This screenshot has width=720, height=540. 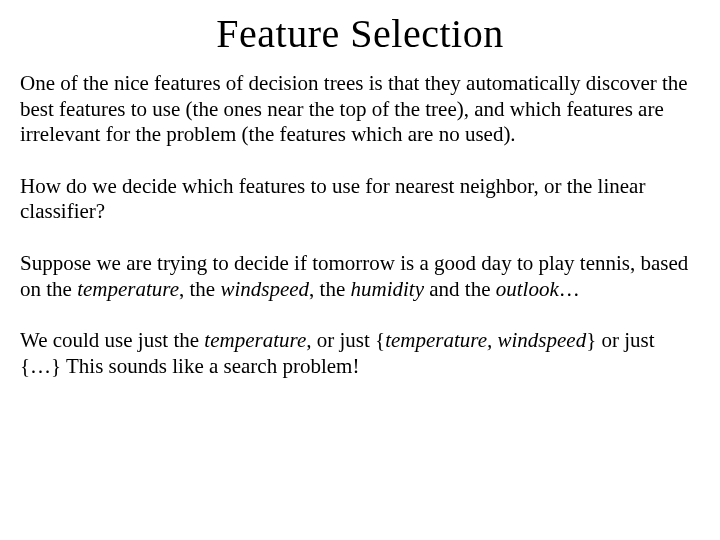 I want to click on text: and the, so click(x=460, y=289).